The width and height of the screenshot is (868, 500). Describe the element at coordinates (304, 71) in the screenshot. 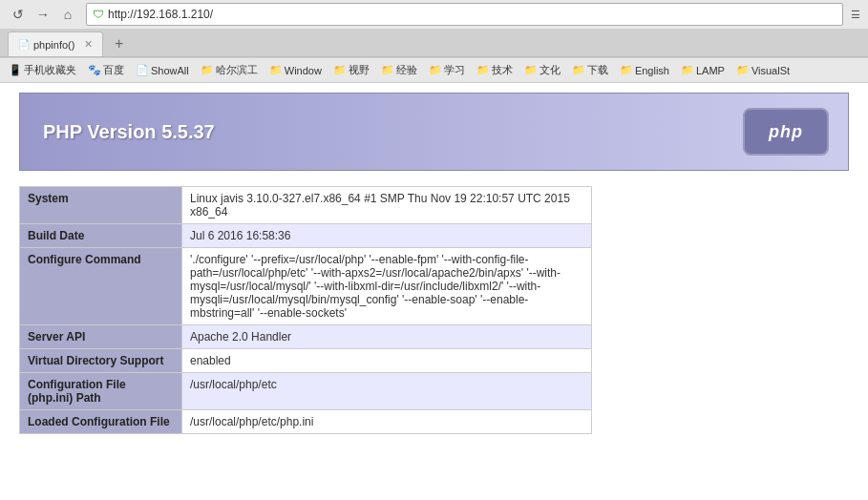

I see `bookmark-label: Window` at that location.